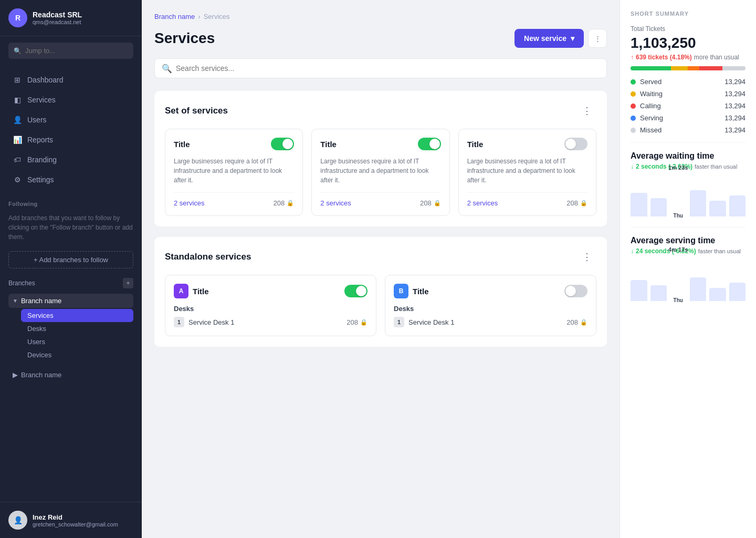  Describe the element at coordinates (381, 292) in the screenshot. I see `standalone-services-section: Standalone services ⋮ A Title Desks` at that location.